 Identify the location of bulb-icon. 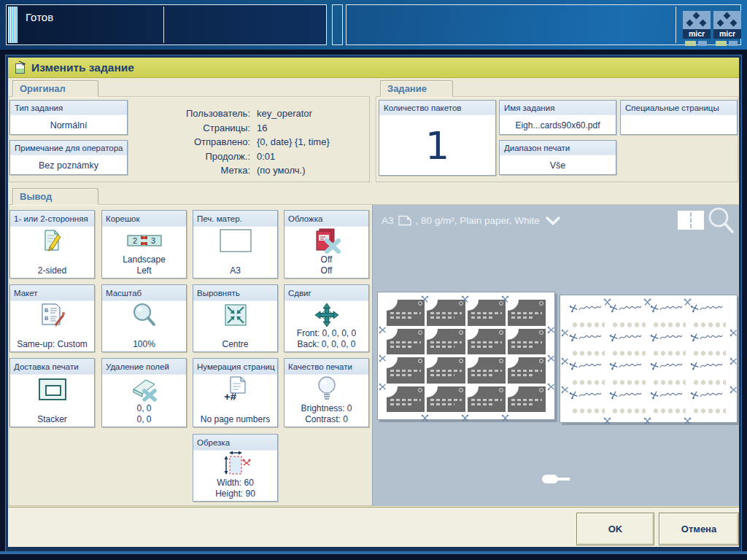
(327, 389).